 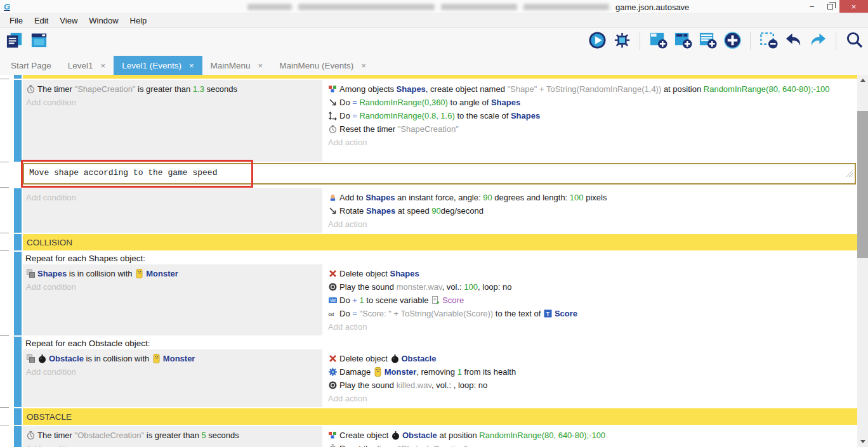 What do you see at coordinates (652, 8) in the screenshot?
I see `window-title-text: game.json.autosave` at bounding box center [652, 8].